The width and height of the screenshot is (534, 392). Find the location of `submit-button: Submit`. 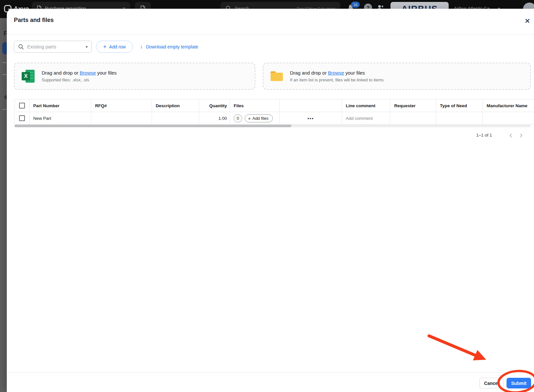

submit-button: Submit is located at coordinates (519, 383).